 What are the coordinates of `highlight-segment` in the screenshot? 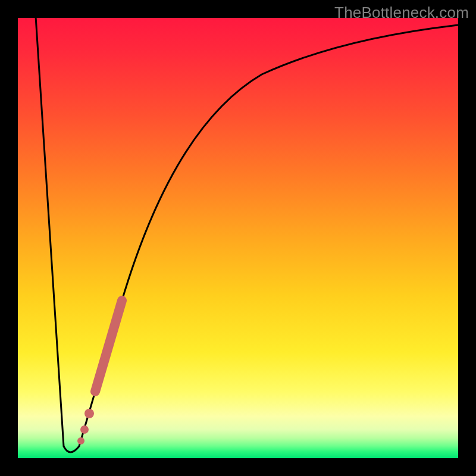 It's located at (108, 346).